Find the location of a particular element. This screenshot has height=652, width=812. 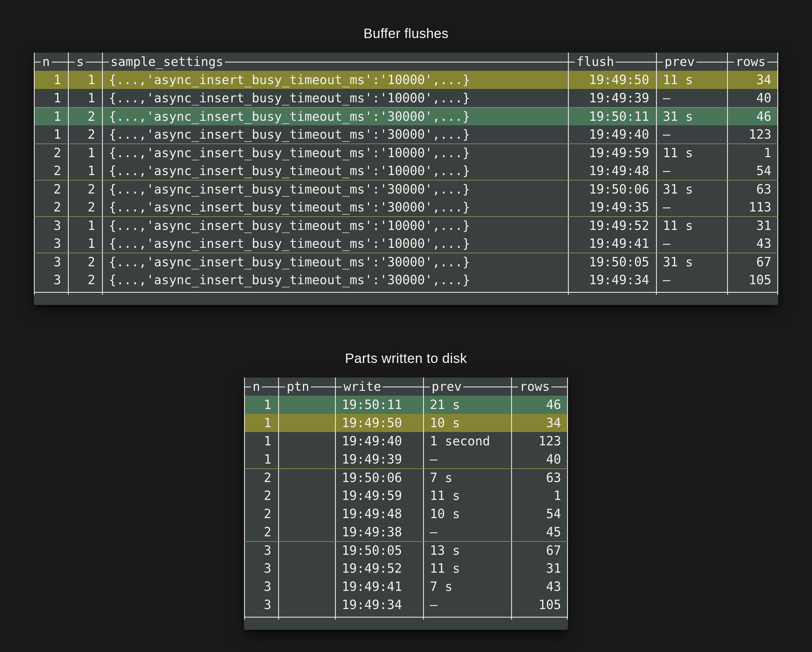

parts-written-row: 119:49:5010 s34 is located at coordinates (406, 423).